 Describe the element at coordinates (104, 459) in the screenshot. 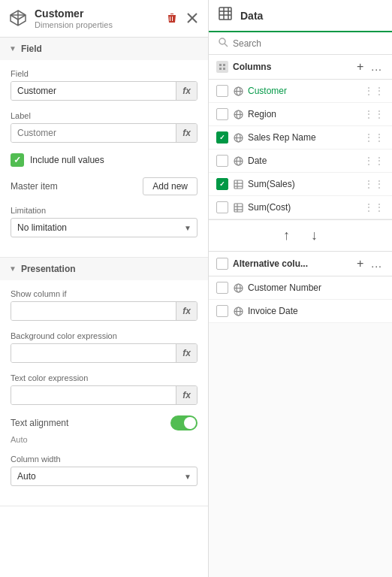

I see `column-width-label: Column width` at that location.